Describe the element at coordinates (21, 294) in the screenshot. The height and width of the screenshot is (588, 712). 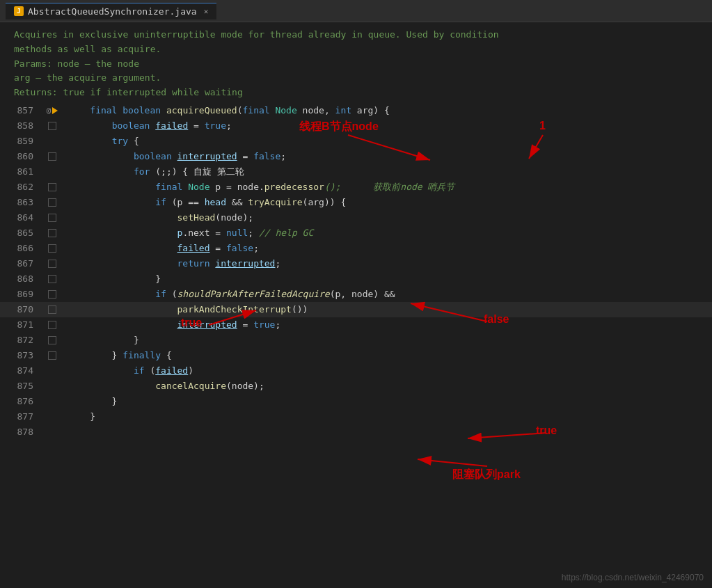
I see `line-number: 869` at that location.